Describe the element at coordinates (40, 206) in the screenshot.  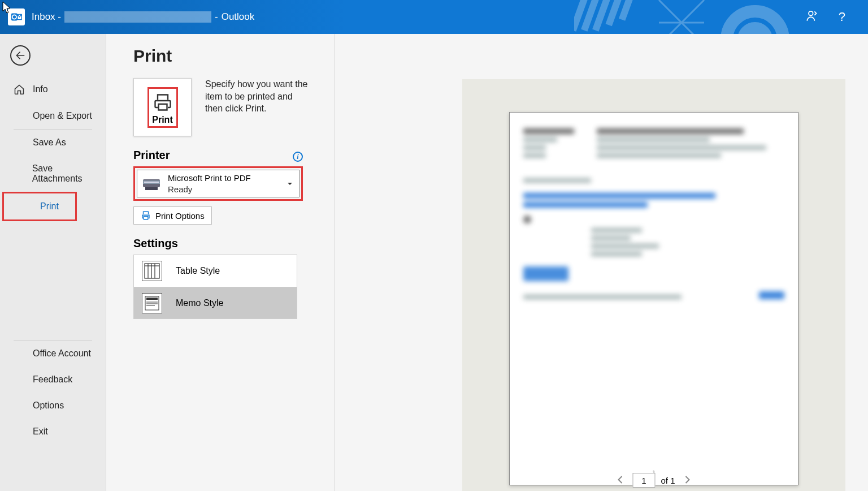
I see `nav-print: Print` at that location.